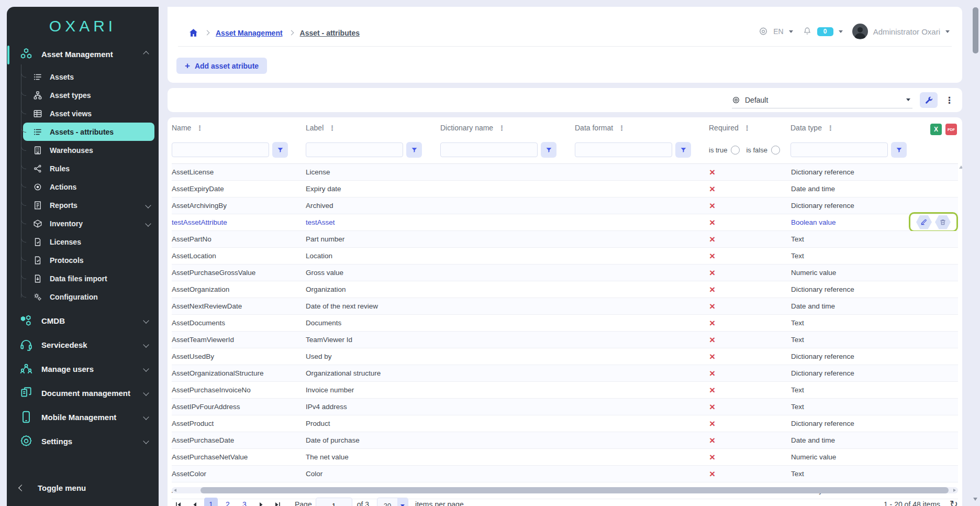 The height and width of the screenshot is (506, 980). What do you see at coordinates (228, 502) in the screenshot?
I see `page-button-2: 2` at bounding box center [228, 502].